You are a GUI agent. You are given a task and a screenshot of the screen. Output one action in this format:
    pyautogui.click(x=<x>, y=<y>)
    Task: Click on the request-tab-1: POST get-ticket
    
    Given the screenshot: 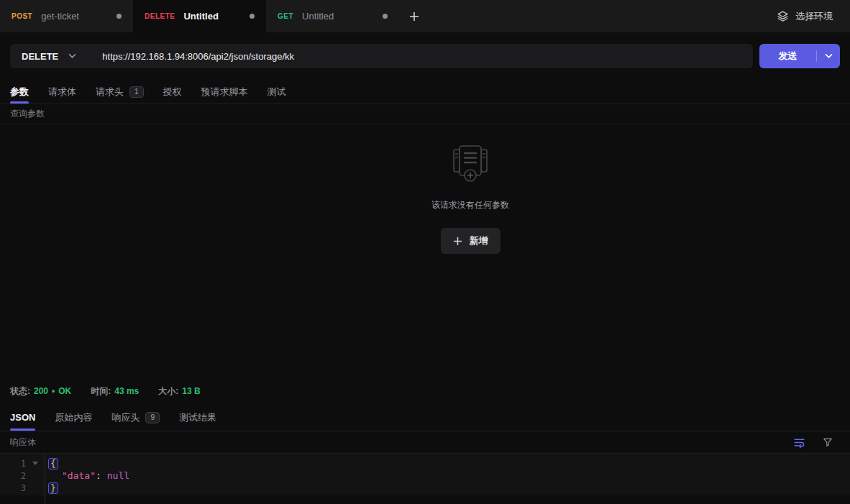 What is the action you would take?
    pyautogui.click(x=66, y=16)
    